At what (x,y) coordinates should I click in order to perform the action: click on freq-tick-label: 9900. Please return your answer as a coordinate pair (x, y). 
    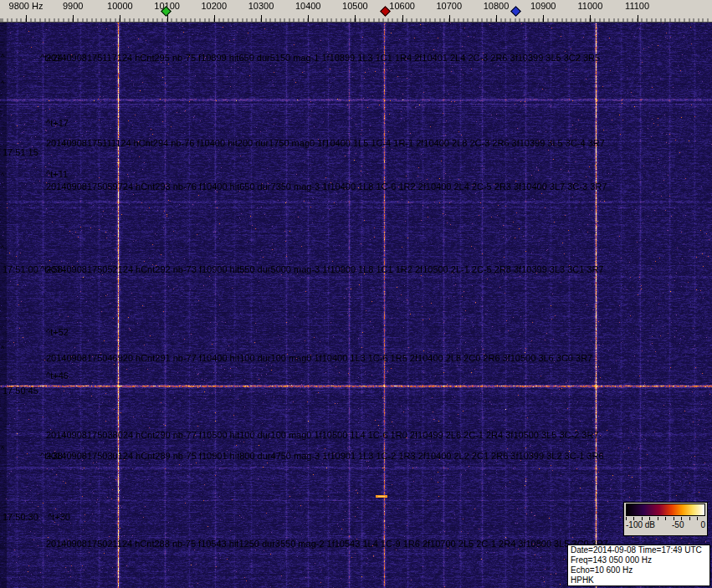
    Looking at the image, I should click on (73, 7).